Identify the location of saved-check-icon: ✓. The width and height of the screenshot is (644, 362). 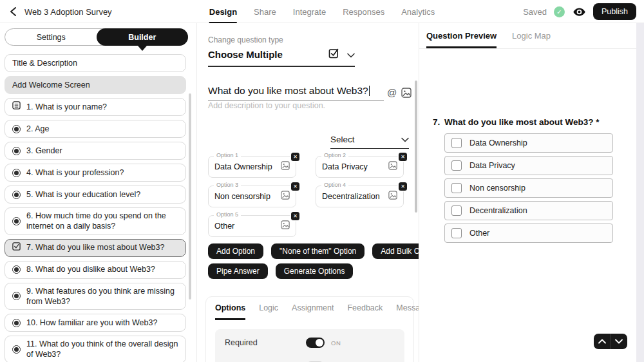
(559, 12).